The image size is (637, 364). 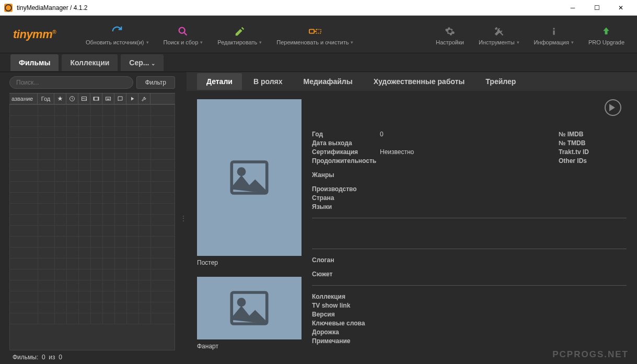 What do you see at coordinates (346, 207) in the screenshot?
I see `lang-label: Языки` at bounding box center [346, 207].